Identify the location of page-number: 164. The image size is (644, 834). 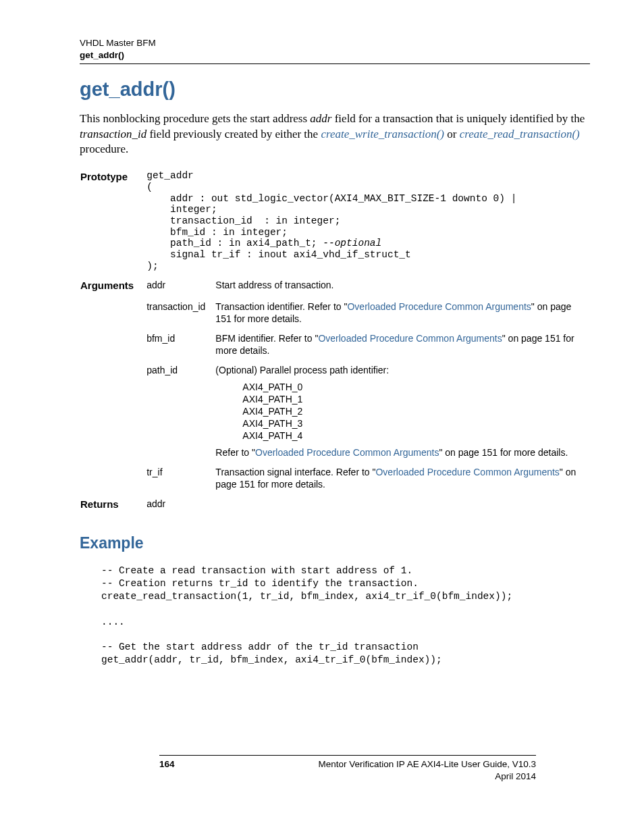
(167, 771).